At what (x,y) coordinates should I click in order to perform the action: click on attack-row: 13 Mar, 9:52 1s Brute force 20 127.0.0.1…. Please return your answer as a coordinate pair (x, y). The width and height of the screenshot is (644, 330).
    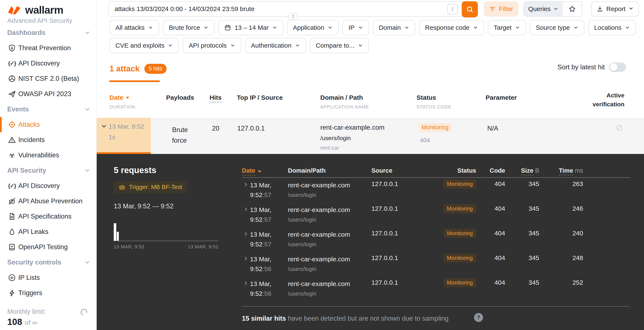
    Looking at the image, I should click on (370, 136).